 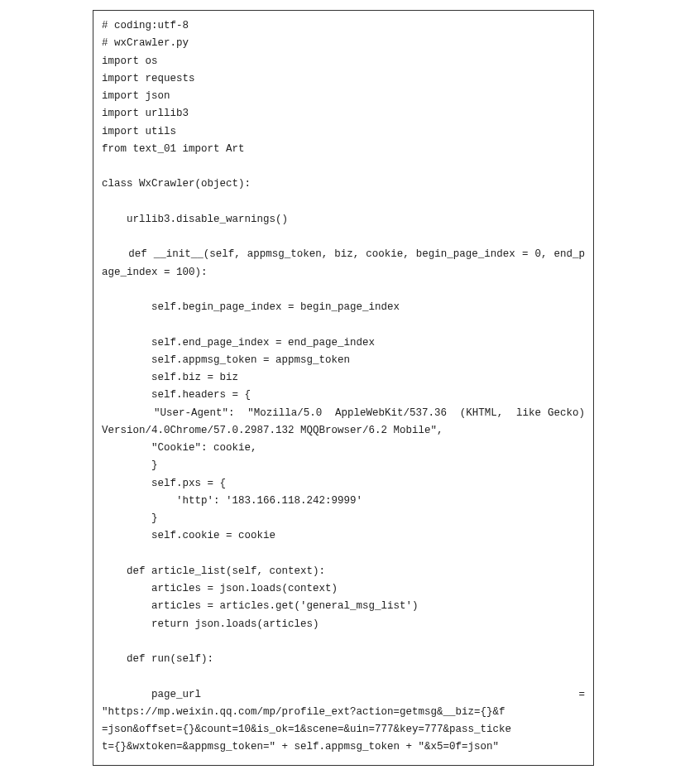 I want to click on code-line: self.biz = biz, so click(x=170, y=378).